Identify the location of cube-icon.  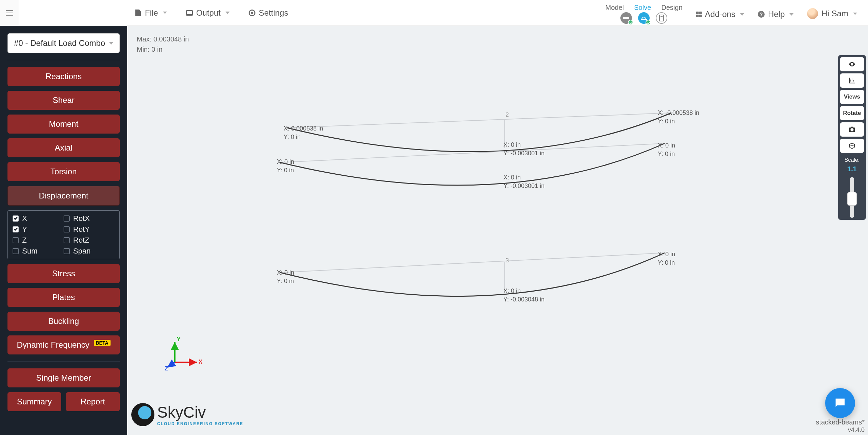
(852, 146).